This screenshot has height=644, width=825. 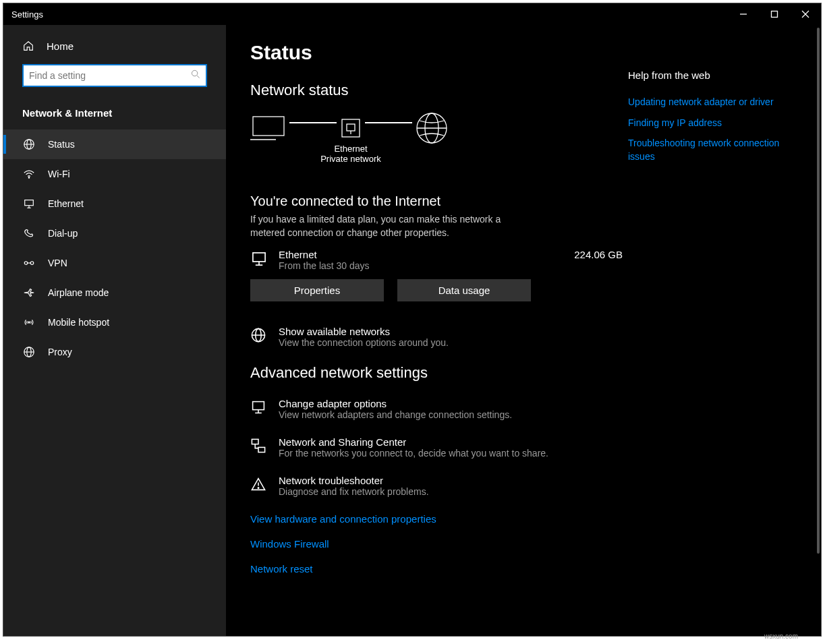 What do you see at coordinates (353, 492) in the screenshot?
I see `trouble-sub: Diagnose and fix network problems.` at bounding box center [353, 492].